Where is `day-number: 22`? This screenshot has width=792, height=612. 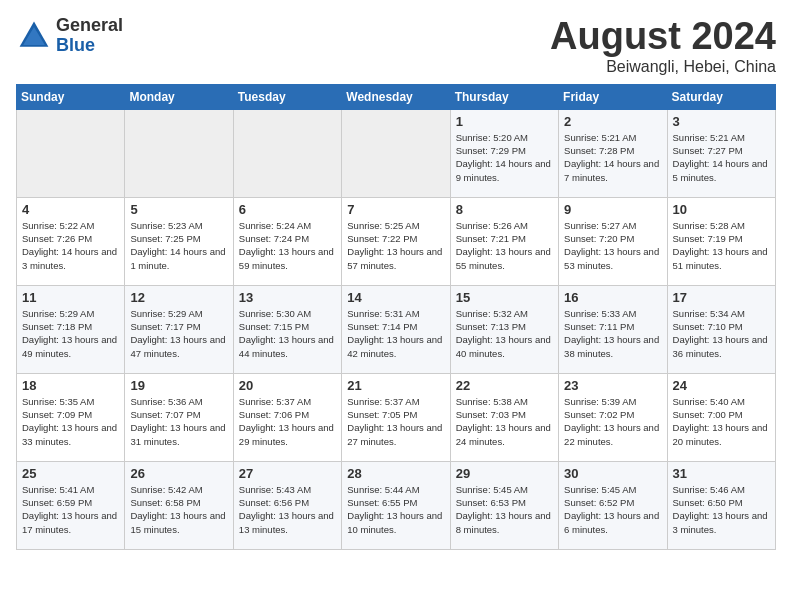
day-number: 22 is located at coordinates (504, 386).